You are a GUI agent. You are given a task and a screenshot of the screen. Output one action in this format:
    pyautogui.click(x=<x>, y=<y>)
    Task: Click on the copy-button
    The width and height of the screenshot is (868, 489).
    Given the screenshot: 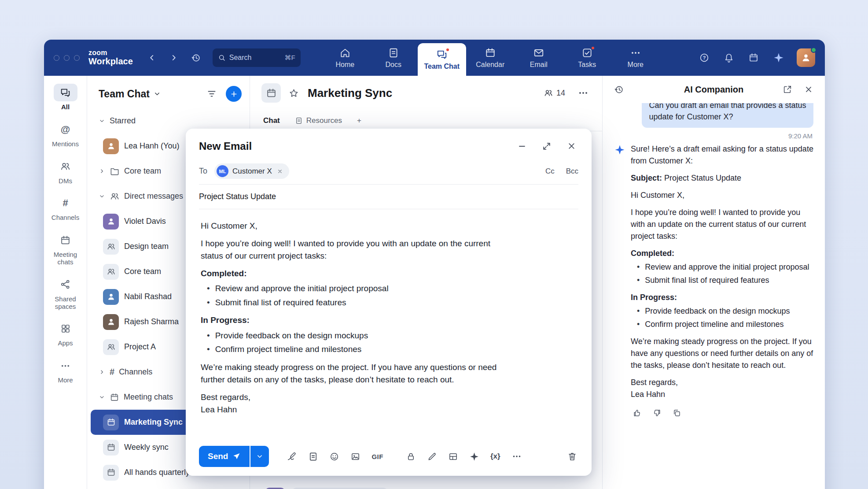 What is the action you would take?
    pyautogui.click(x=677, y=413)
    